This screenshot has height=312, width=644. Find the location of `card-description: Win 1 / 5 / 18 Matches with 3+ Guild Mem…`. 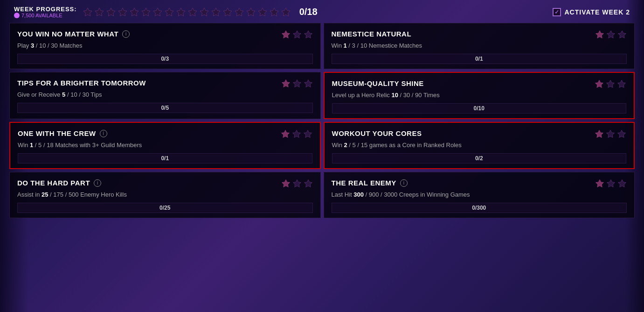

card-description: Win 1 / 5 / 18 Matches with 3+ Guild Mem… is located at coordinates (165, 145).